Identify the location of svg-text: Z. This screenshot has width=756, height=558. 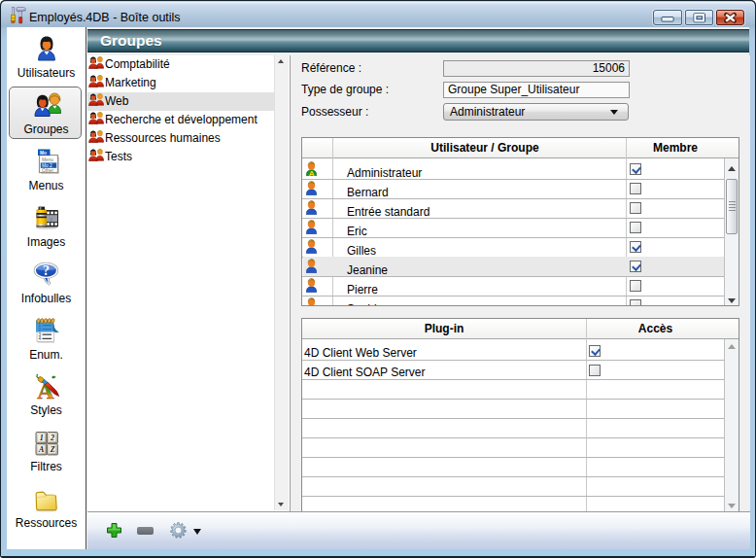
(52, 449).